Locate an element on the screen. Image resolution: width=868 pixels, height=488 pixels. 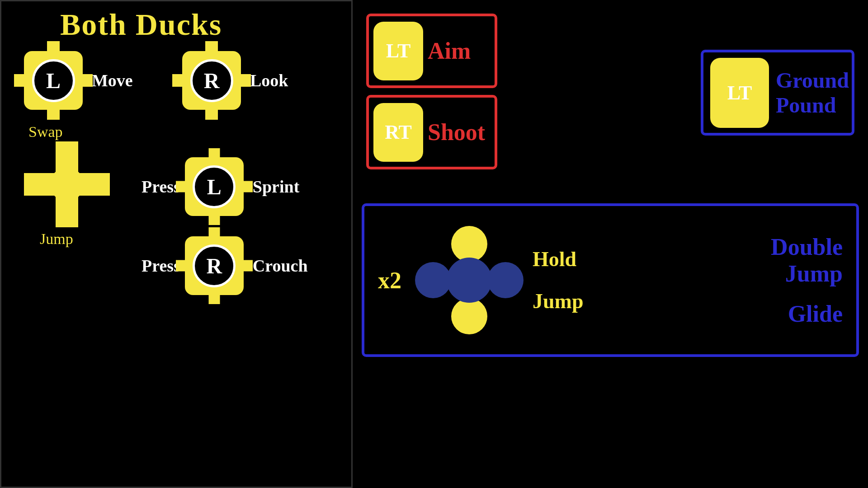
joystick-R-square: R is located at coordinates (212, 80).